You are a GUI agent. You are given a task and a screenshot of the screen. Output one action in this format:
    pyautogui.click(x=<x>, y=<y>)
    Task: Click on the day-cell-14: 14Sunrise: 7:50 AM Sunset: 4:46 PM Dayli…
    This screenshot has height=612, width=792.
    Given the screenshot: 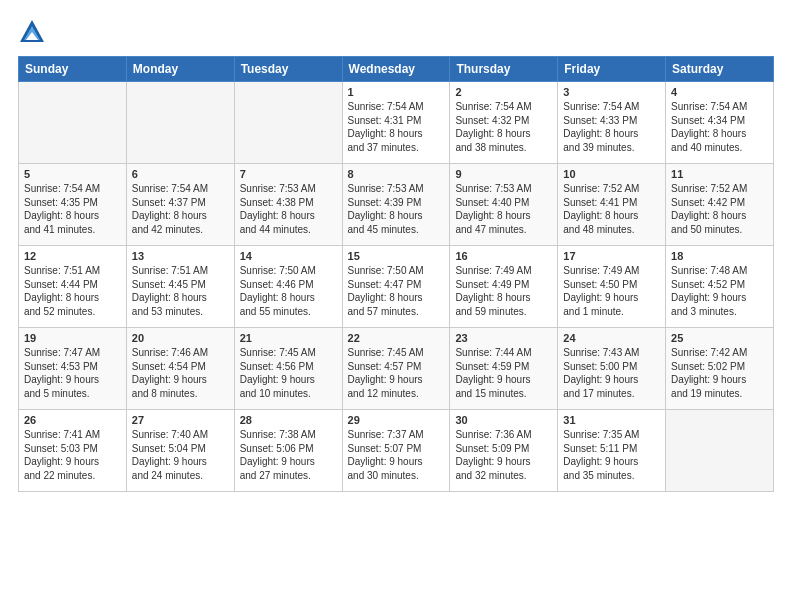 What is the action you would take?
    pyautogui.click(x=288, y=287)
    